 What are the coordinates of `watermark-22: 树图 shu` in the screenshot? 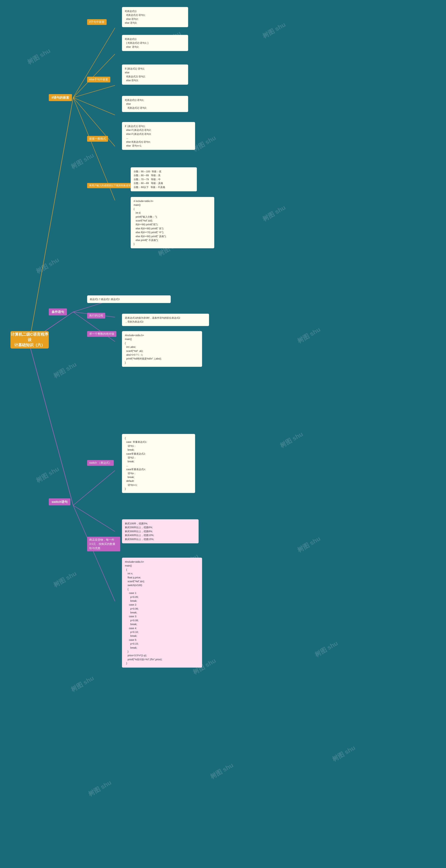 It's located at (222, 771).